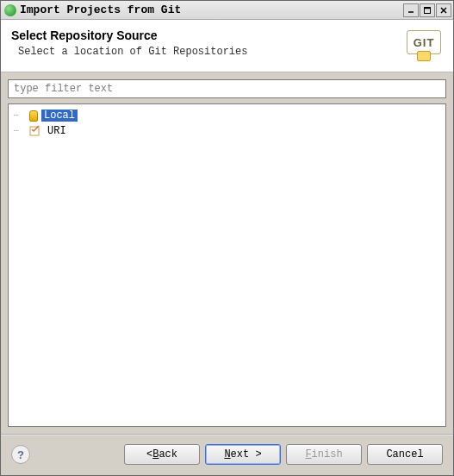 This screenshot has width=454, height=476. I want to click on page-title: Select Repository Source, so click(208, 35).